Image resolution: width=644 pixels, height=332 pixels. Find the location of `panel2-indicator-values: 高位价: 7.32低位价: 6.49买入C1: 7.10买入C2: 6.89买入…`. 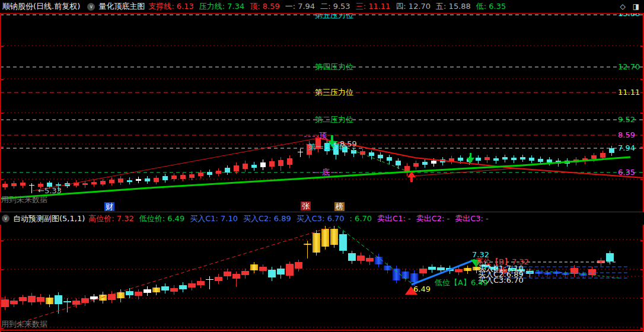

panel2-indicator-values: 高位价: 7.32低位价: 6.49买入C1: 7.10买入C2: 6.89买入… is located at coordinates (291, 219).